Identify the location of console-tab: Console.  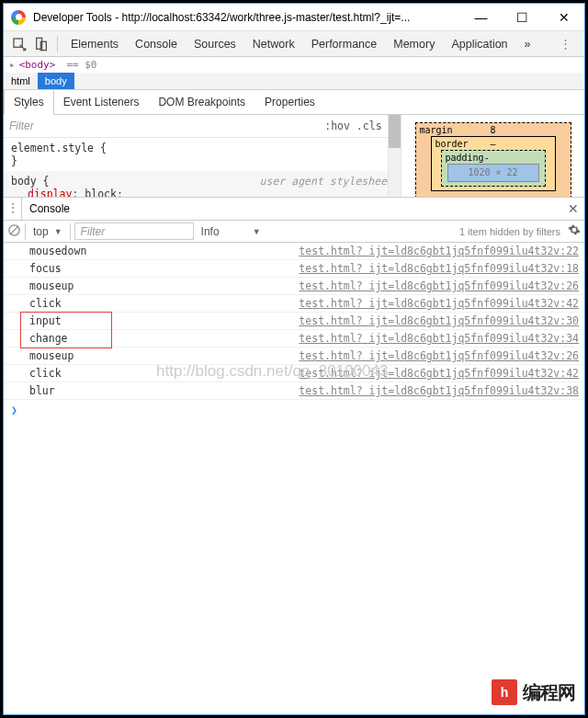
(292, 210).